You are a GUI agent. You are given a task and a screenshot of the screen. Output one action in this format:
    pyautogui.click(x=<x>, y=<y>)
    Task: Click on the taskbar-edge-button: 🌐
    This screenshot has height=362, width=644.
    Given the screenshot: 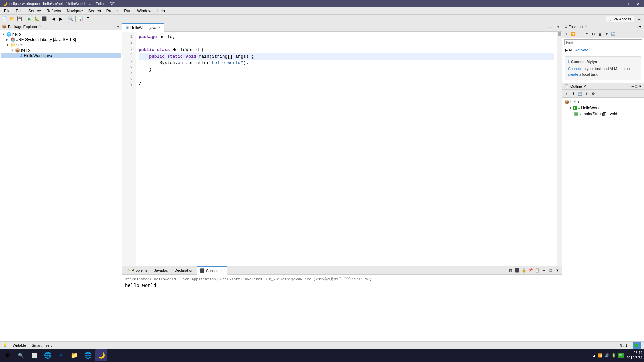 What is the action you would take?
    pyautogui.click(x=48, y=355)
    